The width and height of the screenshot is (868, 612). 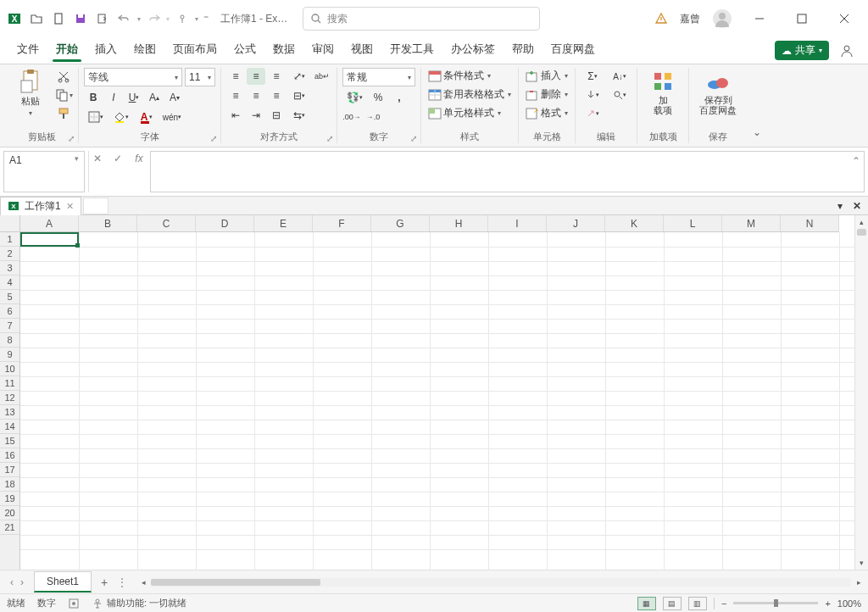 What do you see at coordinates (154, 97) in the screenshot?
I see `increase-font-icon: A▴` at bounding box center [154, 97].